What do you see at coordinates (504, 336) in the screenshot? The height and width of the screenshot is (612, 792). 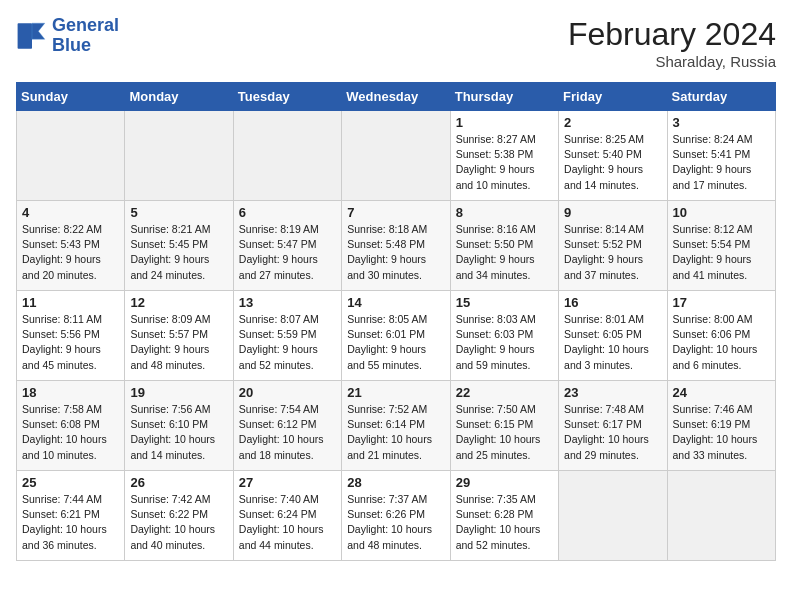 I see `calendar-cell: 15Sunrise: 8:03 AMSunset: 6:03 PMDayligh…` at bounding box center [504, 336].